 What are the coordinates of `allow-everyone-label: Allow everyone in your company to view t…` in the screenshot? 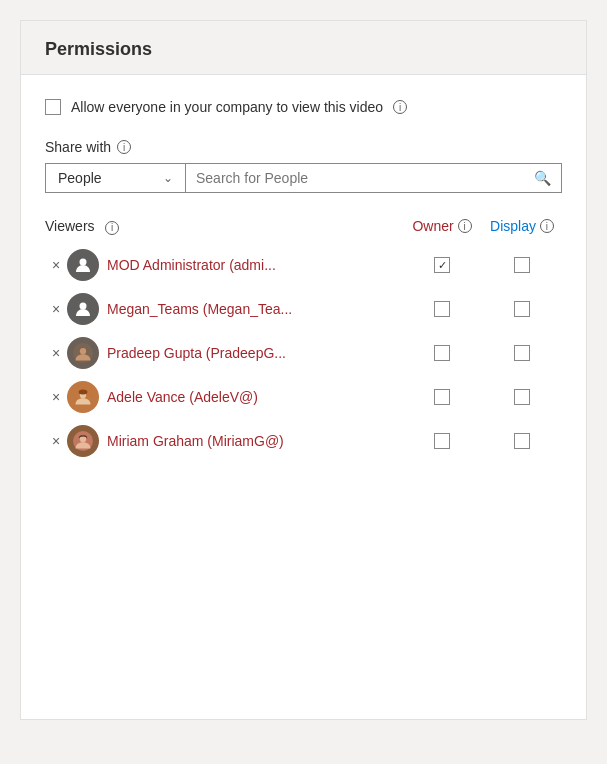 It's located at (227, 107).